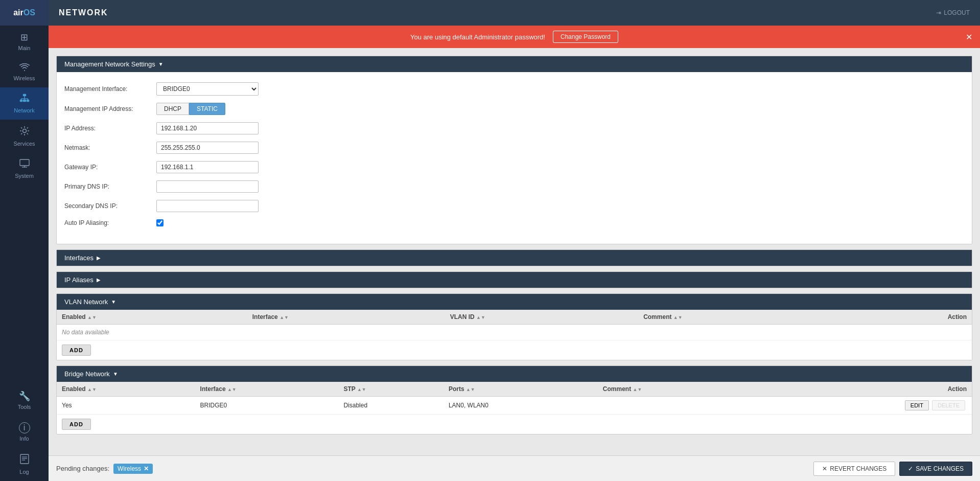 The image size is (980, 481). Describe the element at coordinates (161, 64) in the screenshot. I see `management-network-arrow: ▼` at that location.